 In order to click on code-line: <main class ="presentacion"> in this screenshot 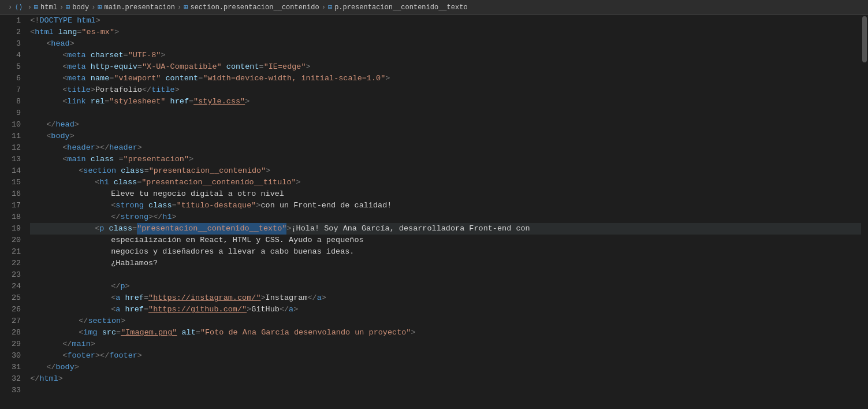, I will do `click(446, 159)`.